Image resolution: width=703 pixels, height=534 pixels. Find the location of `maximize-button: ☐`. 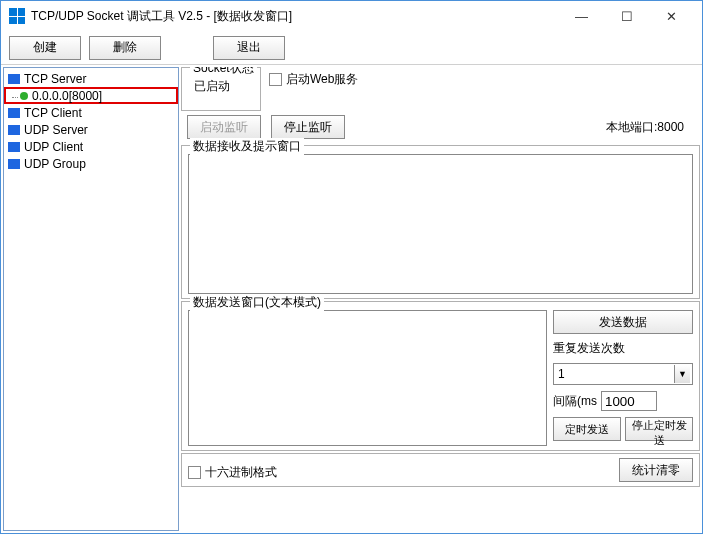

maximize-button: ☐ is located at coordinates (626, 16).